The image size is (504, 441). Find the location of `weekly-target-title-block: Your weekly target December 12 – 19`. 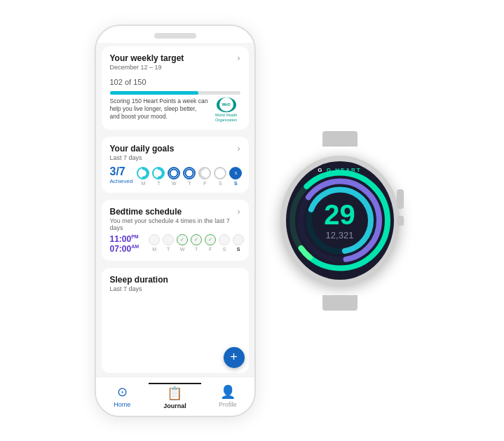

weekly-target-title-block: Your weekly target December 12 – 19 is located at coordinates (147, 62).